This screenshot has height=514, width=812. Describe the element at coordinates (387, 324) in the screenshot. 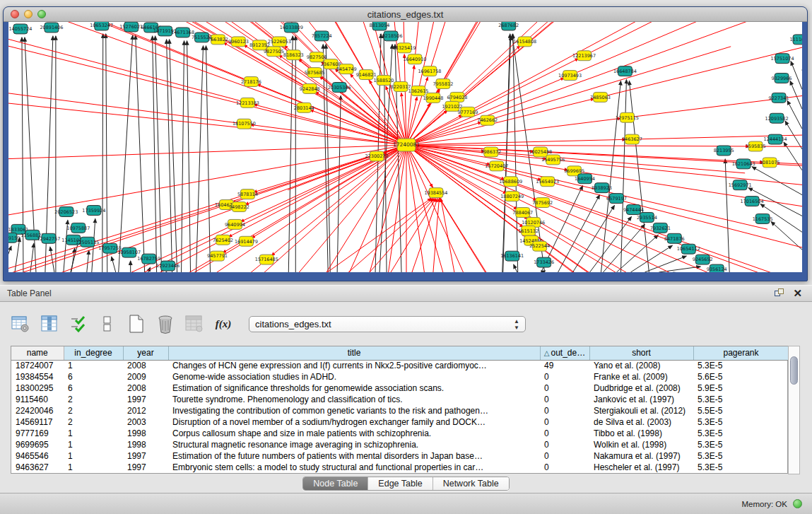

I see `table-select-dropdown: citations_edges.txt ▲▼` at that location.